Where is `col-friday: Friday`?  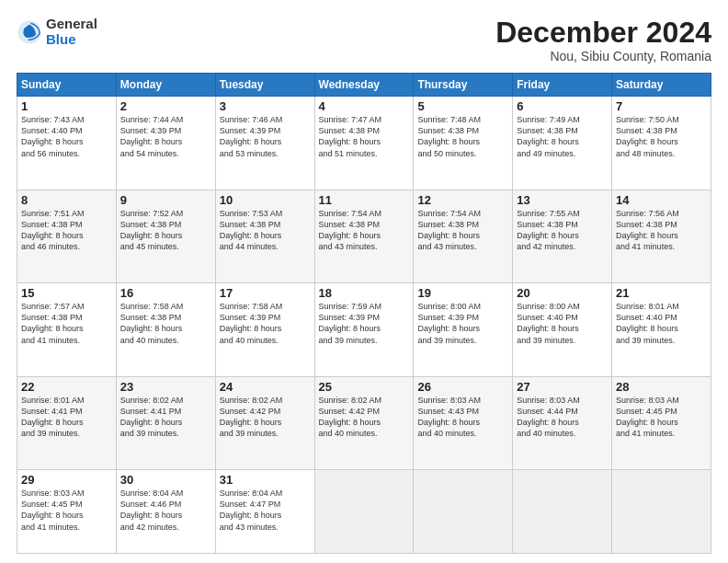 col-friday: Friday is located at coordinates (563, 85).